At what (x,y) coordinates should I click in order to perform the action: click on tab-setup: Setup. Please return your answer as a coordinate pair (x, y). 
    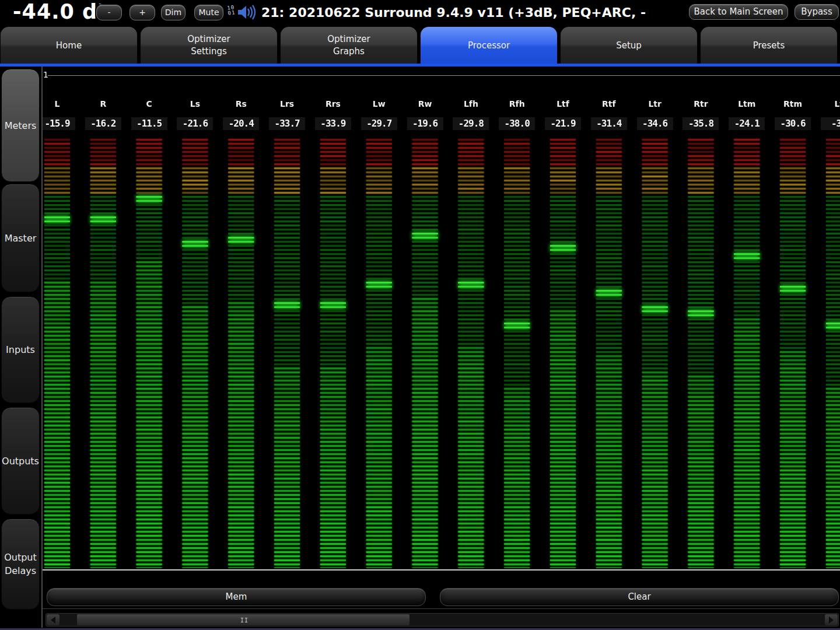
    Looking at the image, I should click on (629, 46).